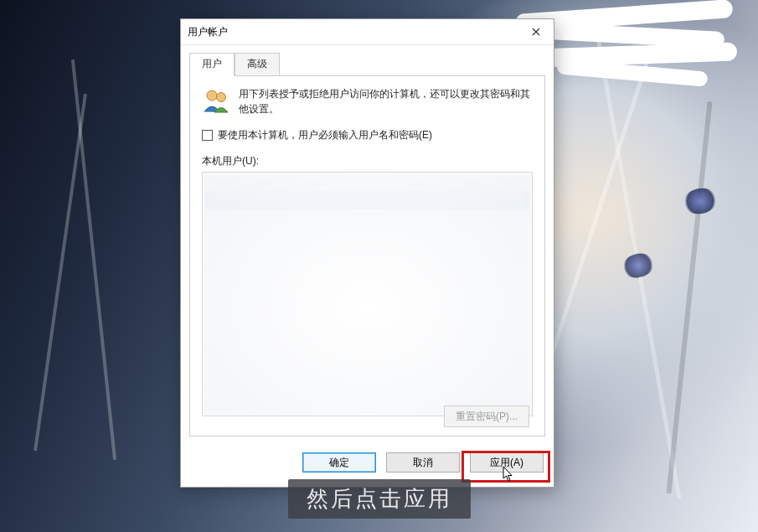 This screenshot has width=758, height=532. I want to click on local-users-label: 本机用户(U):, so click(367, 161).